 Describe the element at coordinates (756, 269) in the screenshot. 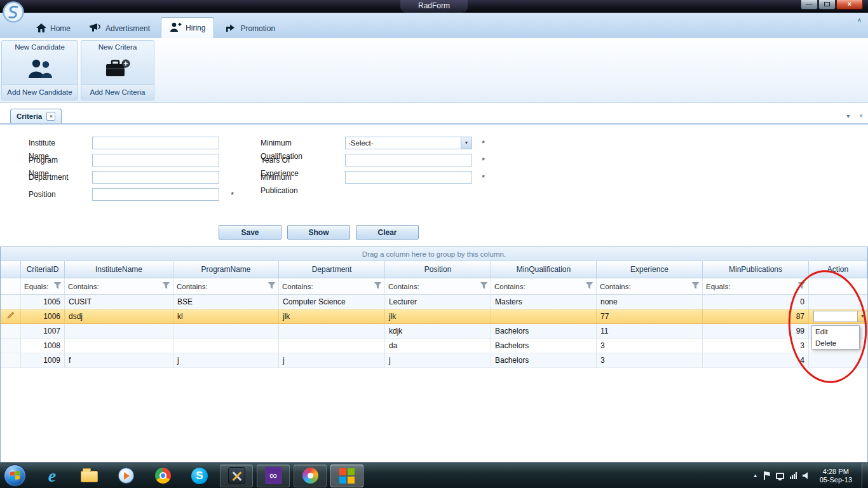

I see `column-header-minpublications: MinPublications` at that location.